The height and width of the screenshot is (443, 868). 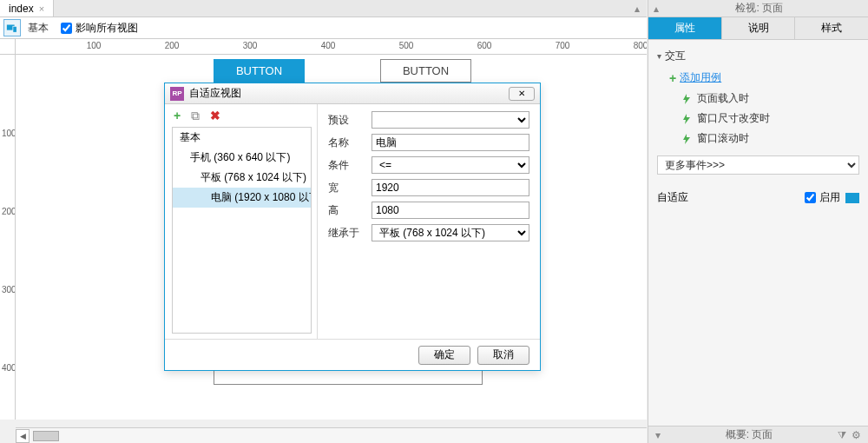 What do you see at coordinates (215, 116) in the screenshot?
I see `delete-icon: ✖` at bounding box center [215, 116].